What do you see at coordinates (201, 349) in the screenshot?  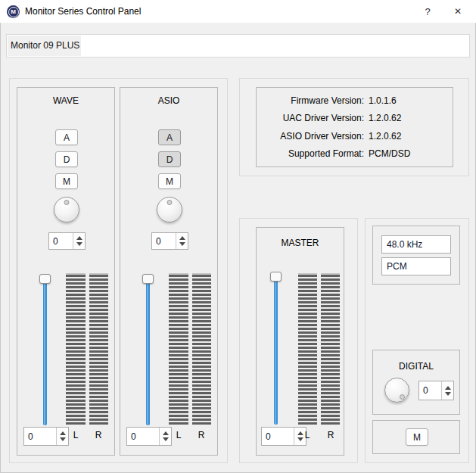 I see `asio-vu-meter-right` at bounding box center [201, 349].